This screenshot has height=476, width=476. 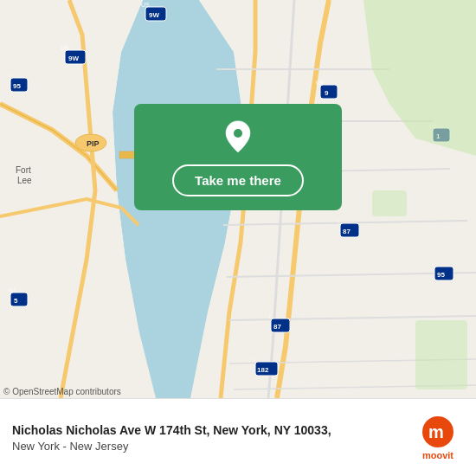 What do you see at coordinates (327, 93) in the screenshot?
I see `svg-text: 9` at bounding box center [327, 93].